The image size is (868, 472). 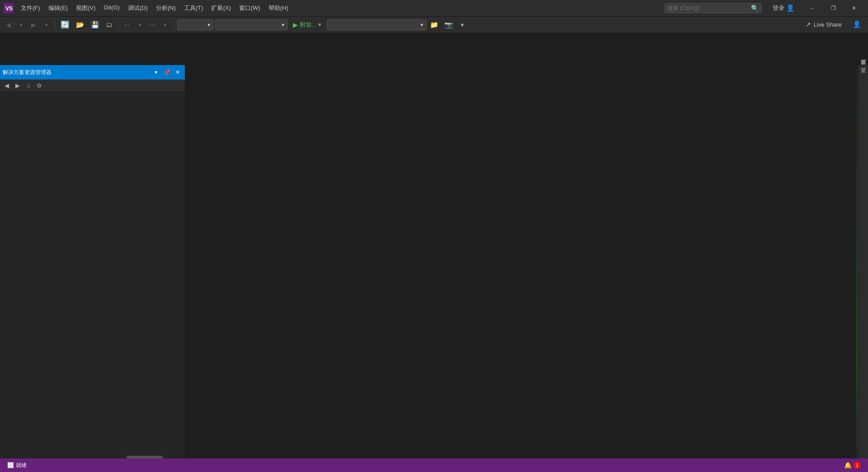 What do you see at coordinates (156, 72) in the screenshot?
I see `sol-dropdown-button: ▾` at bounding box center [156, 72].